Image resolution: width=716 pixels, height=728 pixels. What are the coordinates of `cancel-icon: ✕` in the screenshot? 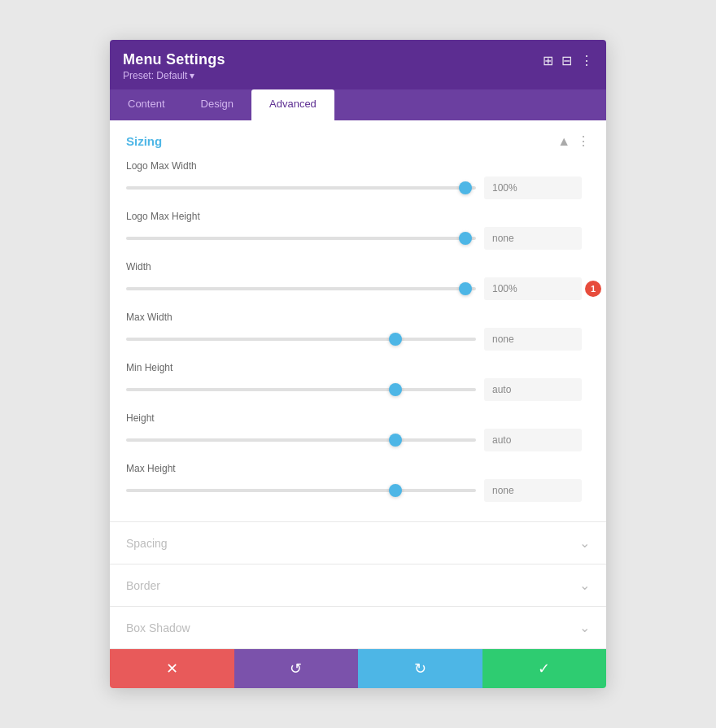 It's located at (172, 669).